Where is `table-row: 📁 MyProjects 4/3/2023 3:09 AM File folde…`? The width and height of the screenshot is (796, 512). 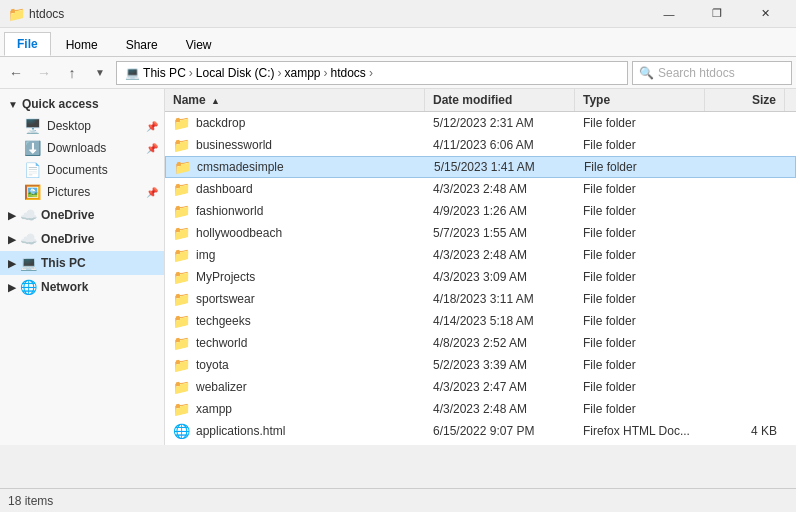
table-row: 📁 MyProjects 4/3/2023 3:09 AM File folde… is located at coordinates (480, 277).